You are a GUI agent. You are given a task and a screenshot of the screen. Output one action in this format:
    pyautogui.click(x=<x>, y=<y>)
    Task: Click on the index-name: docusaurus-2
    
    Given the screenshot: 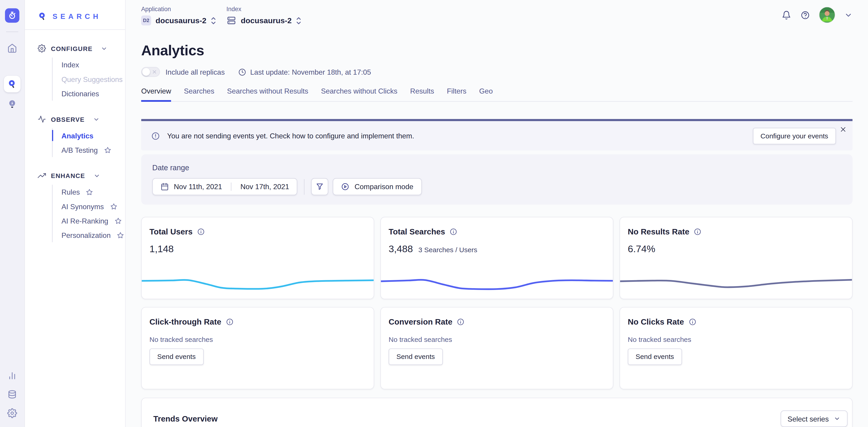 What is the action you would take?
    pyautogui.click(x=266, y=20)
    